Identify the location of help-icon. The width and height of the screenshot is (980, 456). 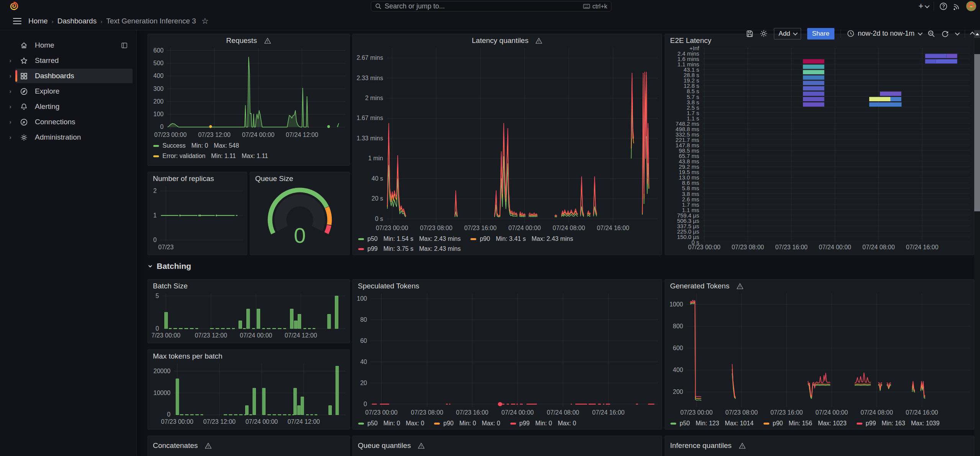
(943, 6).